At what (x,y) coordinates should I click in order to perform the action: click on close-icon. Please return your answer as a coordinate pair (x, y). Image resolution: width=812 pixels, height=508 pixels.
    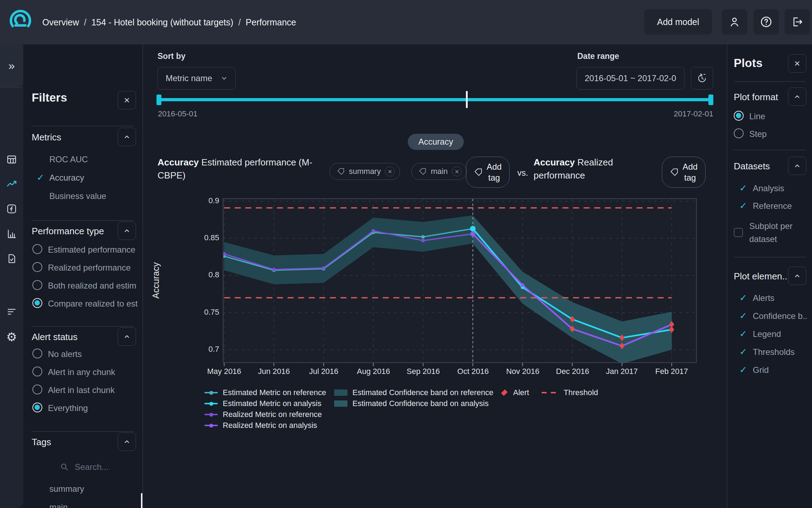
    Looking at the image, I should click on (390, 171).